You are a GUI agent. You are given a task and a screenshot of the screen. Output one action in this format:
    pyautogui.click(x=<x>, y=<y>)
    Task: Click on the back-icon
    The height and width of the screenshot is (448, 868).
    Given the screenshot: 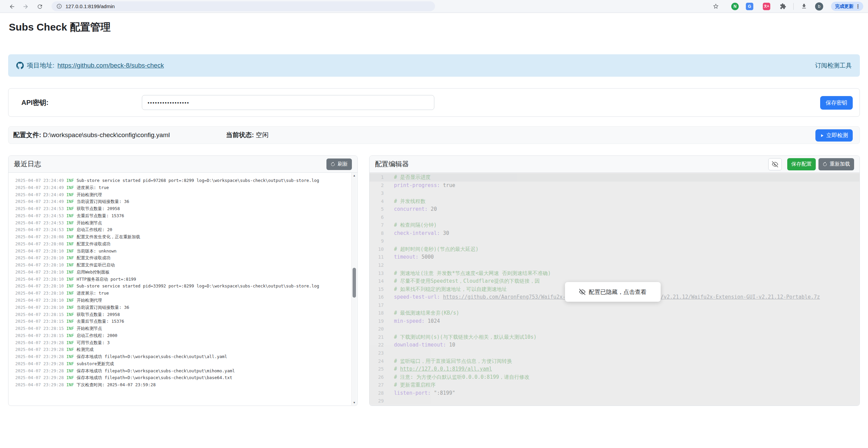 What is the action you would take?
    pyautogui.click(x=12, y=6)
    